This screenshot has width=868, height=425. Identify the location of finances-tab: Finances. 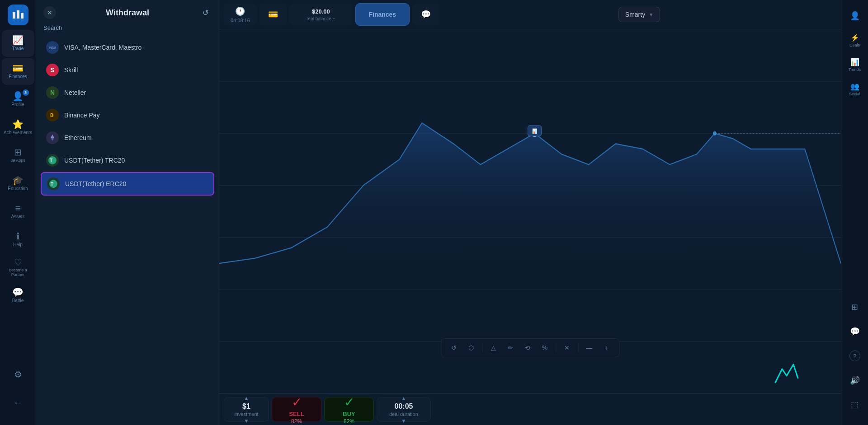
(382, 14).